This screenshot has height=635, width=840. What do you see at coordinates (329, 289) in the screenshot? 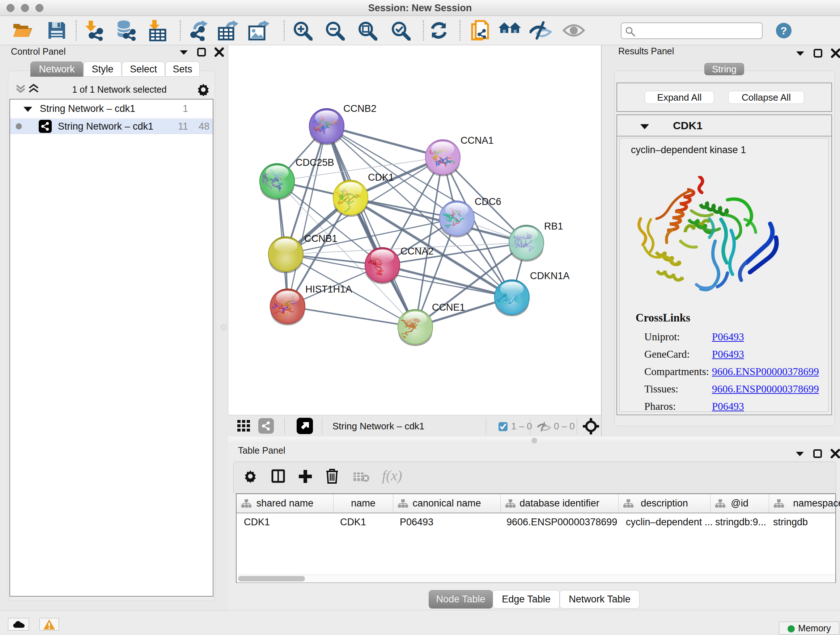
I see `svg-text: HIST1H1A` at bounding box center [329, 289].